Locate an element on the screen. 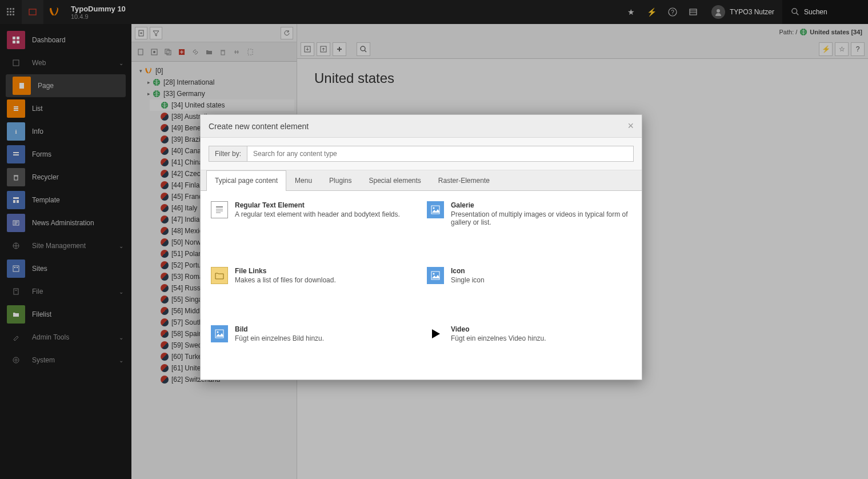 This screenshot has height=479, width=868. ce-title: Icon is located at coordinates (541, 271).